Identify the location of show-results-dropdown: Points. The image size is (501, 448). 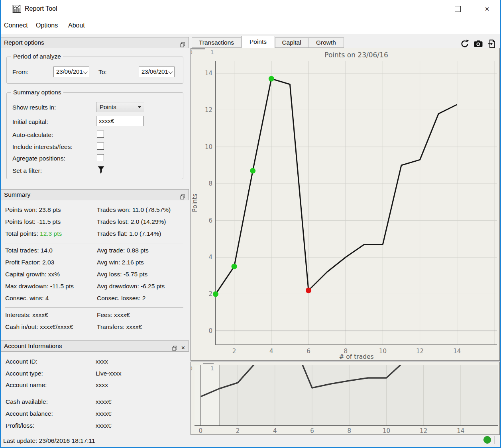
(120, 107).